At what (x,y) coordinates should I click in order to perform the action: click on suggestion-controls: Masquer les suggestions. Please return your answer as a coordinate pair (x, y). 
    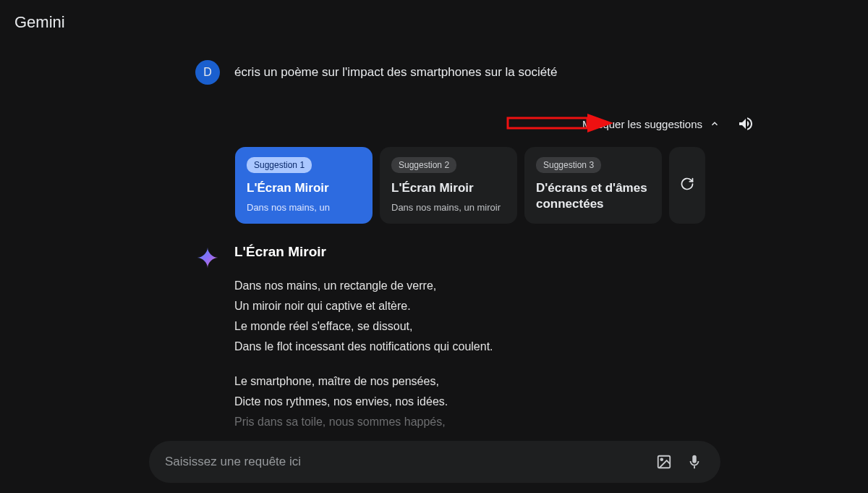
    Looking at the image, I should click on (495, 124).